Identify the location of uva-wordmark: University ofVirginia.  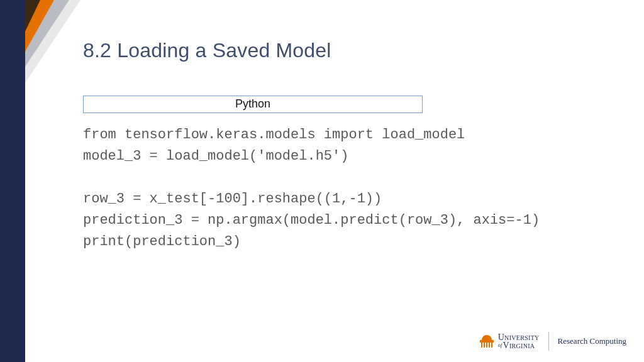
(519, 342).